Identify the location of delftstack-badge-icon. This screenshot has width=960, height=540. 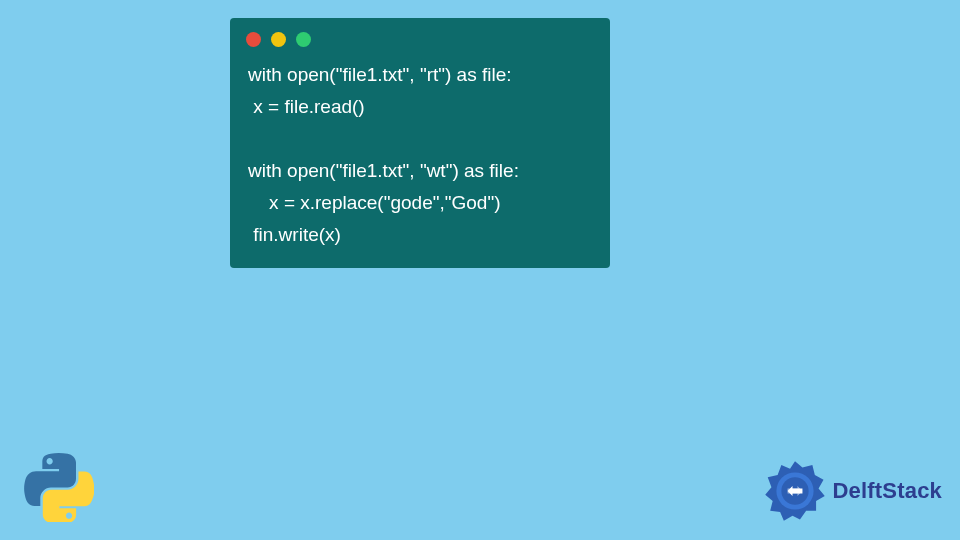
(795, 491).